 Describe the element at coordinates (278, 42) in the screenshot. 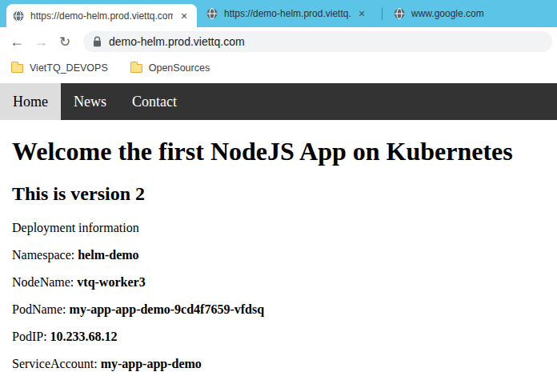

I see `browser-toolbar: ← → ↻ demo-helm.prod.viettq.com` at that location.